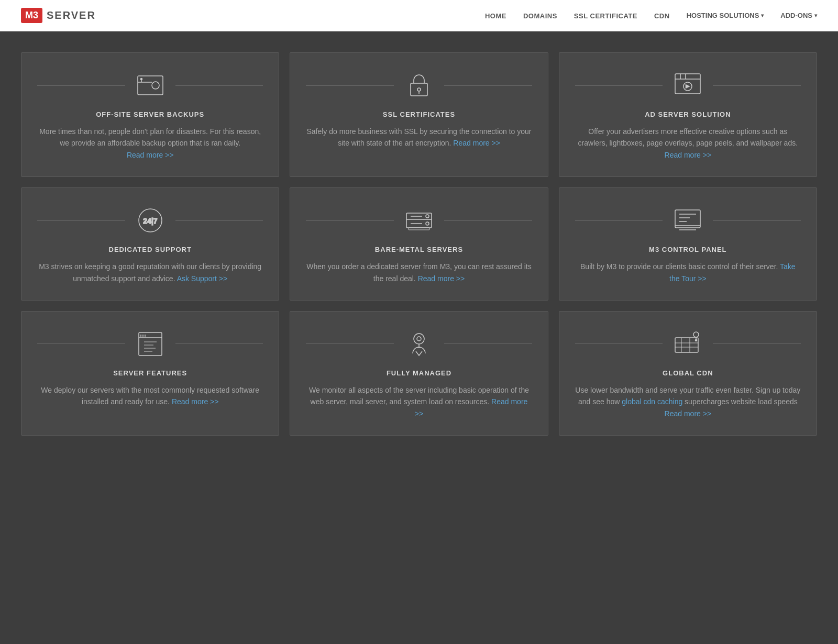  I want to click on icon-area-ssl, so click(419, 85).